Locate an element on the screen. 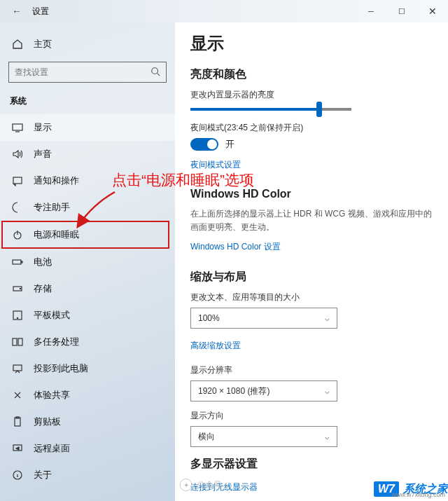  clipboard-icon is located at coordinates (18, 422).